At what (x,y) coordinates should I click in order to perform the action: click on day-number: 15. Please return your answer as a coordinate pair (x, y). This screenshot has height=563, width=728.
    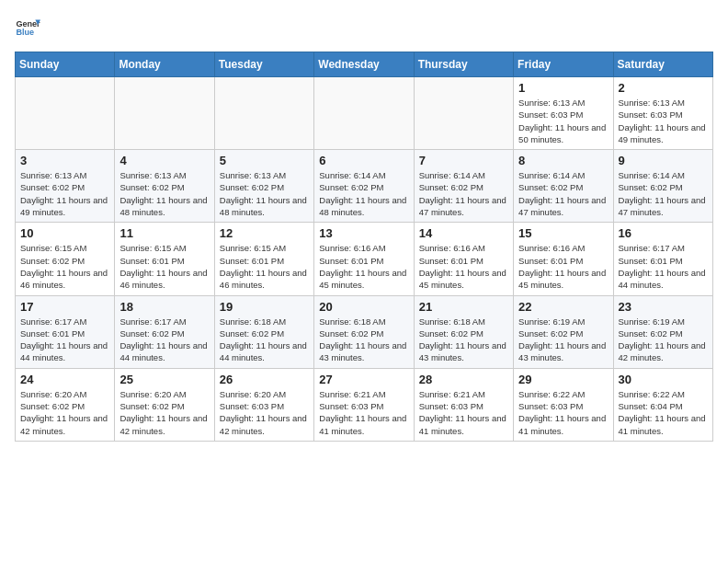
    Looking at the image, I should click on (563, 234).